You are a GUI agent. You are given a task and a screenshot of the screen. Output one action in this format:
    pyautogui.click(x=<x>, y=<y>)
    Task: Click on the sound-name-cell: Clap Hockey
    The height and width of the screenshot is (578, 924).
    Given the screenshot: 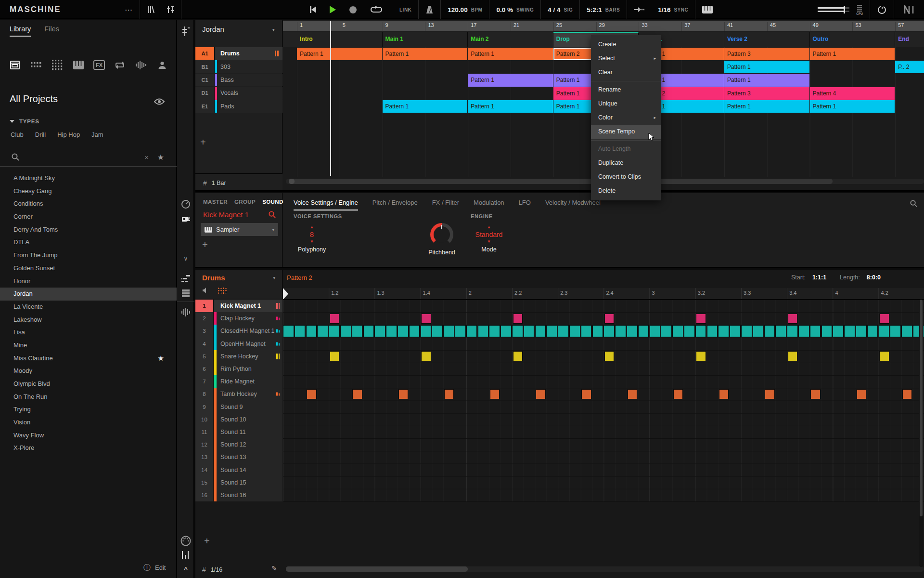 What is the action you would take?
    pyautogui.click(x=248, y=318)
    